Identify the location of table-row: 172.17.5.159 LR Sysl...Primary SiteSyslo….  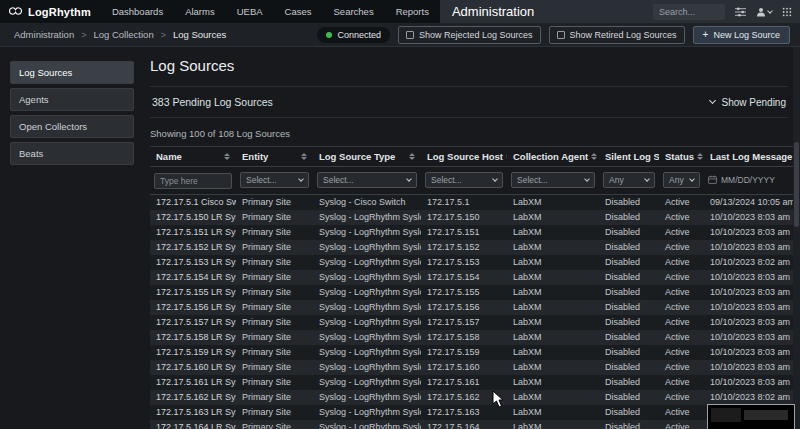
(472, 352).